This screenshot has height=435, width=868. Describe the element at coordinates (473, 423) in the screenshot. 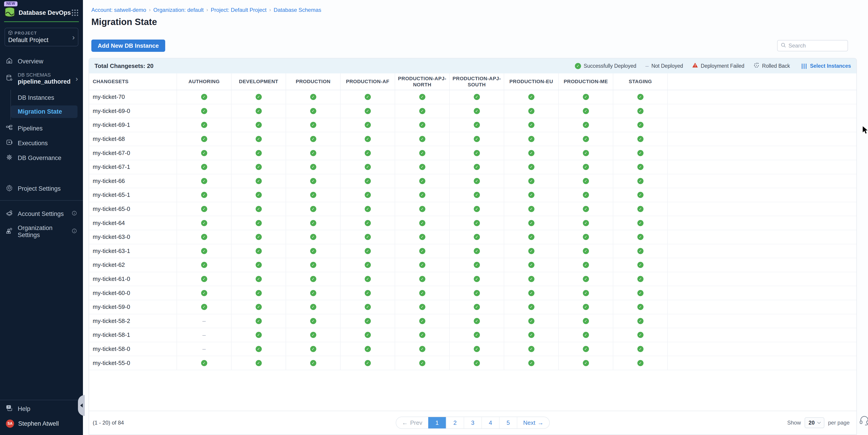

I see `table-footer: (1 - 20) of 84 ← Prev 12345 Next → Show` at that location.